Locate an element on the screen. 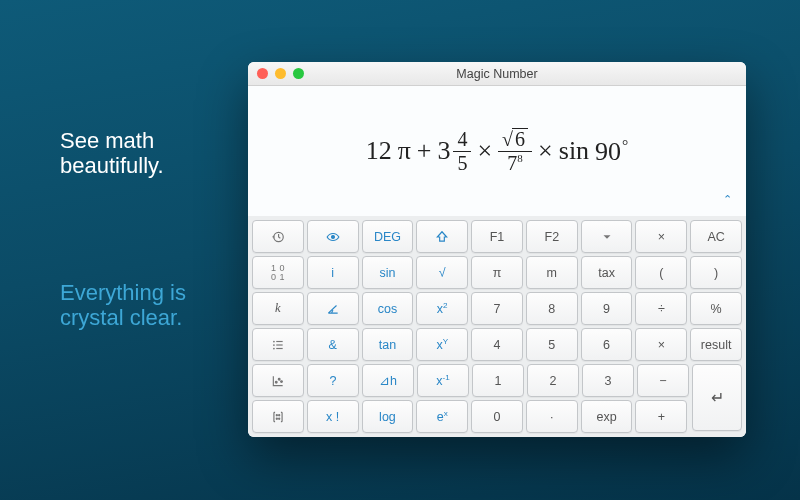 The height and width of the screenshot is (500, 800). delete-button: × is located at coordinates (661, 236).